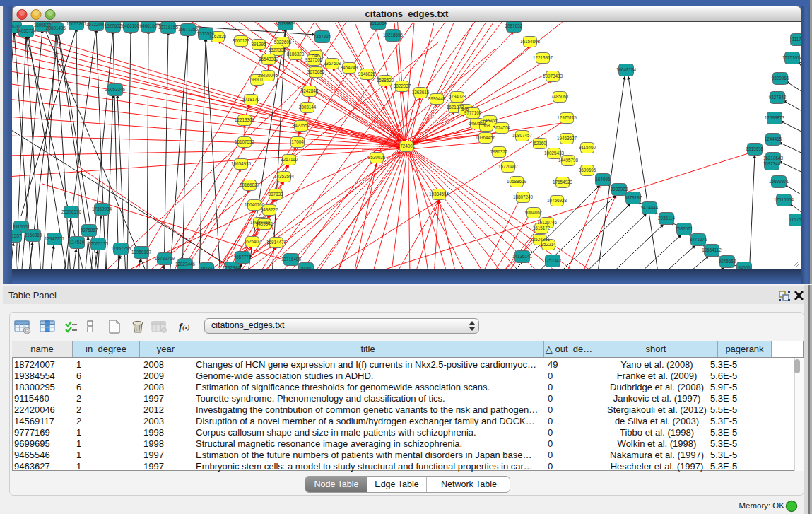 The height and width of the screenshot is (514, 812). I want to click on svg-text: 17004, so click(298, 141).